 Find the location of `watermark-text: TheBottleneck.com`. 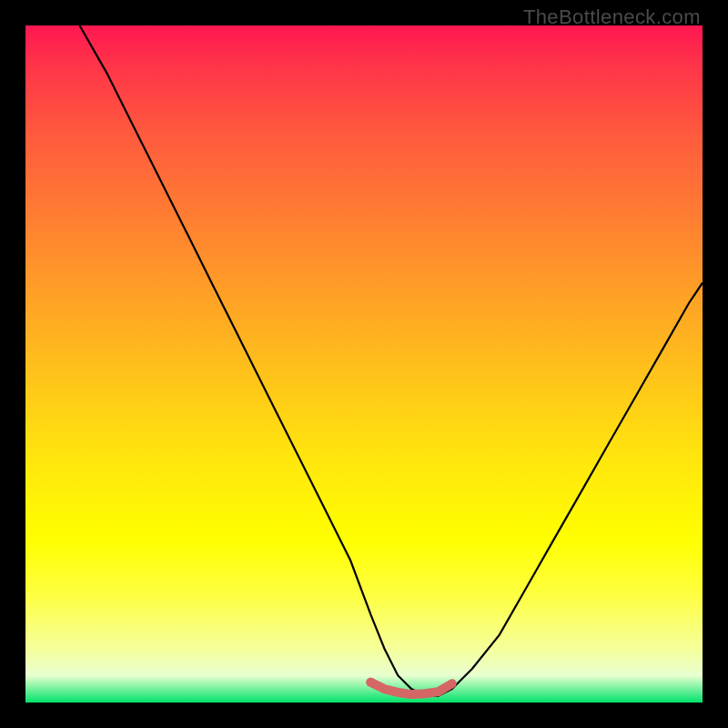

watermark-text: TheBottleneck.com is located at coordinates (612, 17).